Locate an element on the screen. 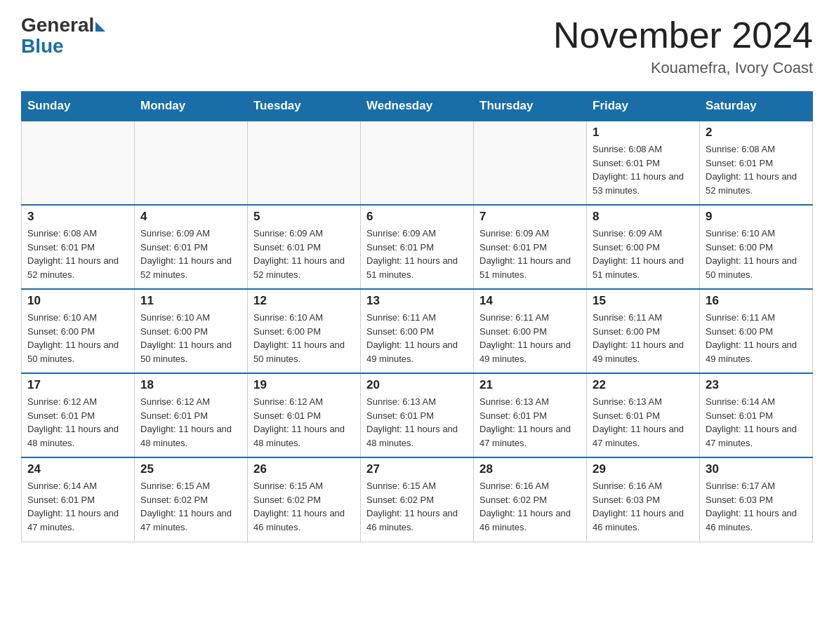 The width and height of the screenshot is (834, 644). logo: General Blue is located at coordinates (63, 36).